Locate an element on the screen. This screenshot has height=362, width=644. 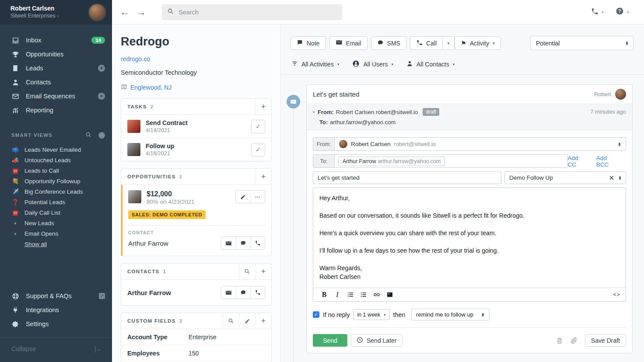
add-bcc-link: Add BCC is located at coordinates (609, 161).